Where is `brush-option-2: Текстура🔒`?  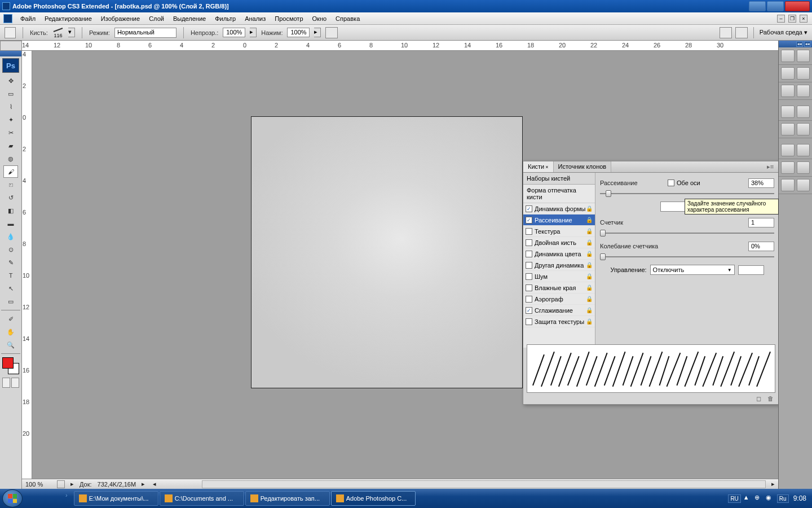
brush-option-2: Текстура🔒 is located at coordinates (559, 231).